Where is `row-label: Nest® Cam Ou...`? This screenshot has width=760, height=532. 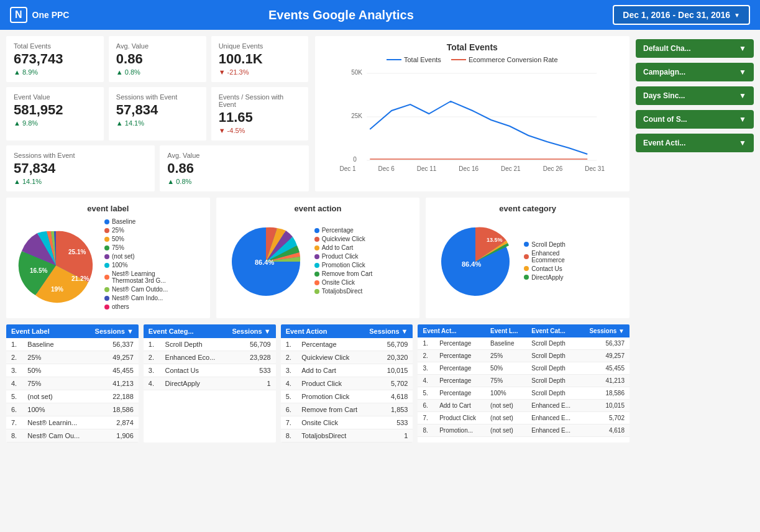 row-label: Nest® Cam Ou... is located at coordinates (55, 436).